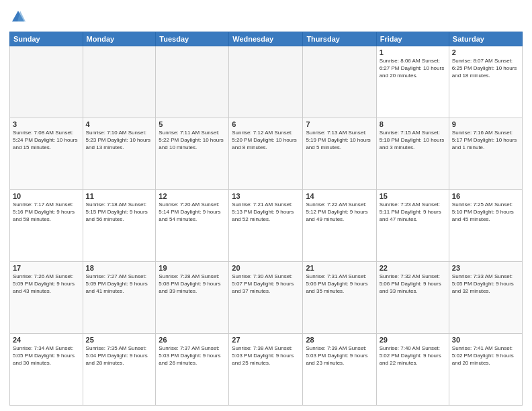  Describe the element at coordinates (412, 356) in the screenshot. I see `day-info: Sunrise: 7:40 AM Sunset: 5:02 PM Dayligh…` at that location.